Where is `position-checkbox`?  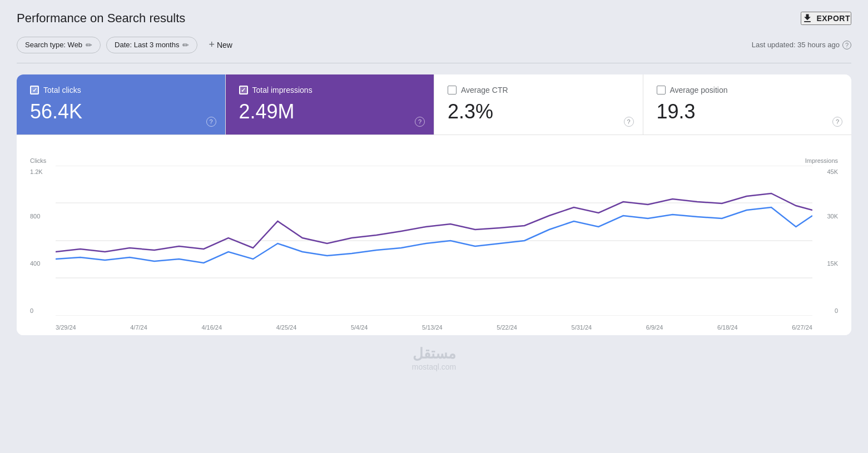
position-checkbox is located at coordinates (661, 90).